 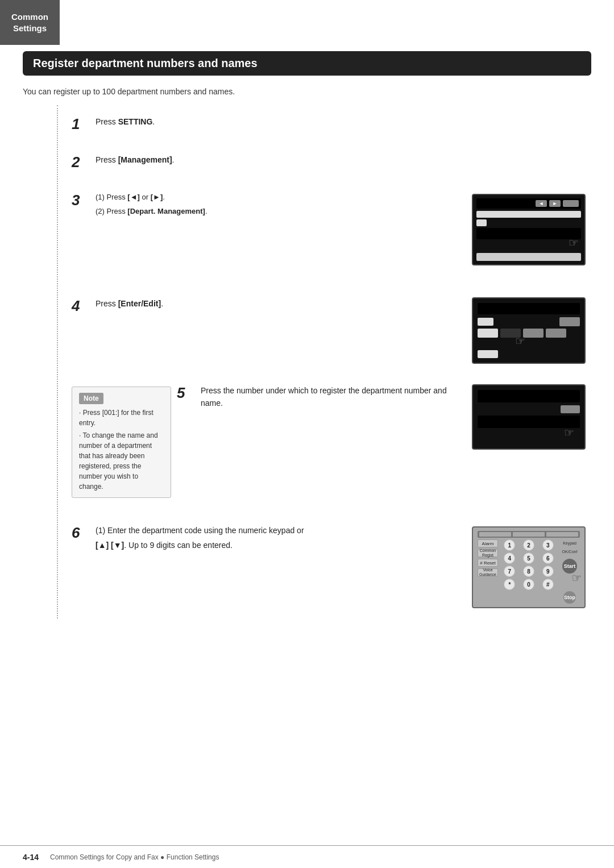 I want to click on keypad-grid-mid: 4 5 6, so click(x=529, y=558).